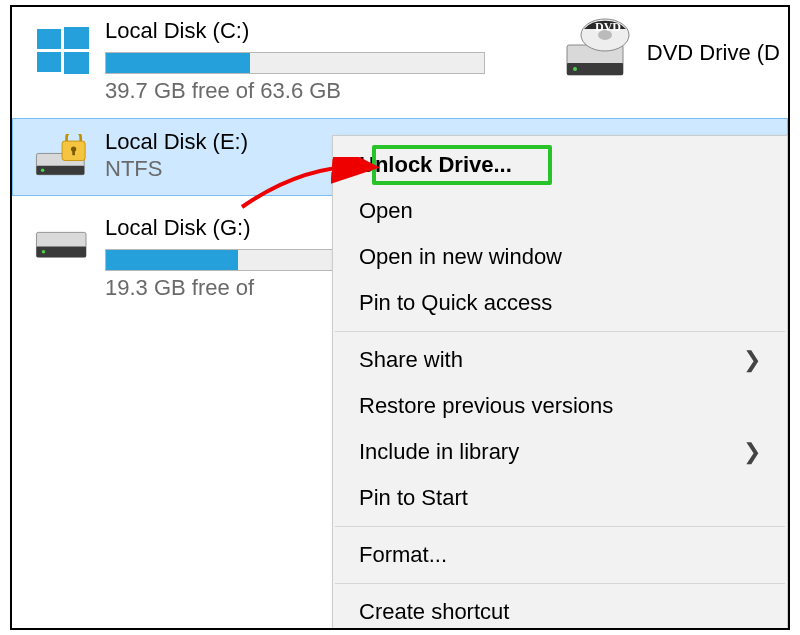  Describe the element at coordinates (62, 240) in the screenshot. I see `hdd-icon` at that location.